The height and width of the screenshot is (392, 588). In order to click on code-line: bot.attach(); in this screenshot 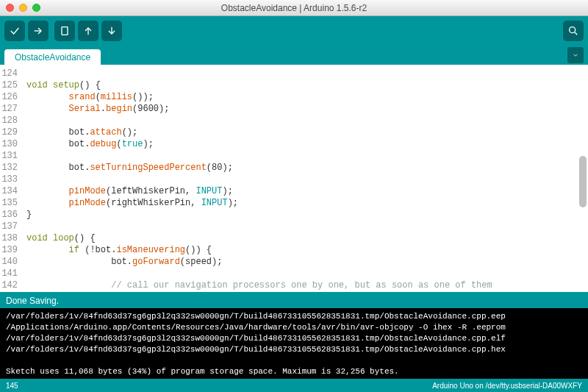, I will do `click(305, 132)`.